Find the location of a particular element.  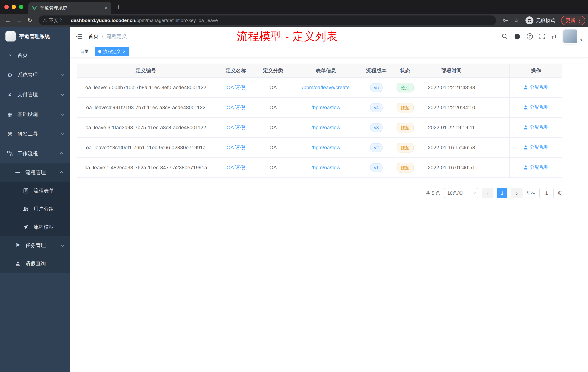

page-unit-label: 页 is located at coordinates (560, 193).